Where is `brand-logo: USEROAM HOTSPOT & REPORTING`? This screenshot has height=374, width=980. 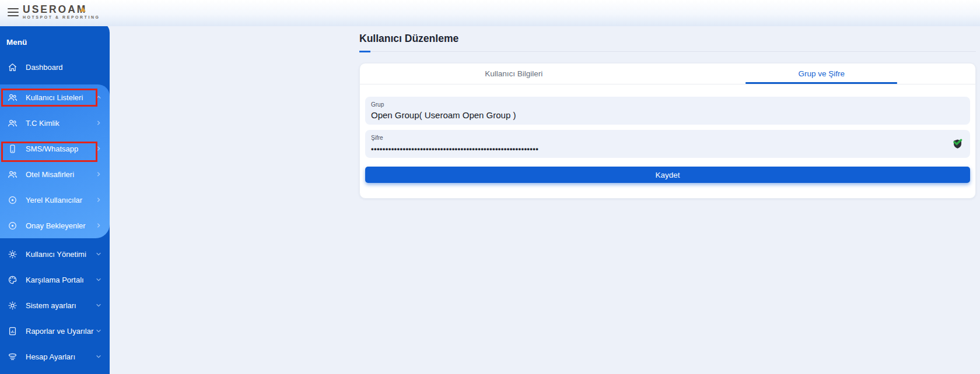
brand-logo: USEROAM HOTSPOT & REPORTING is located at coordinates (61, 12).